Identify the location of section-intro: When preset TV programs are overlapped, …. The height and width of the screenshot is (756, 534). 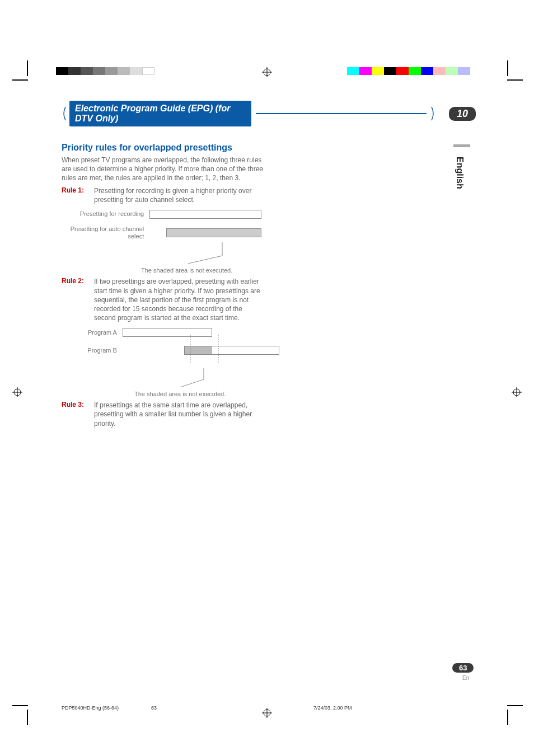
(162, 169).